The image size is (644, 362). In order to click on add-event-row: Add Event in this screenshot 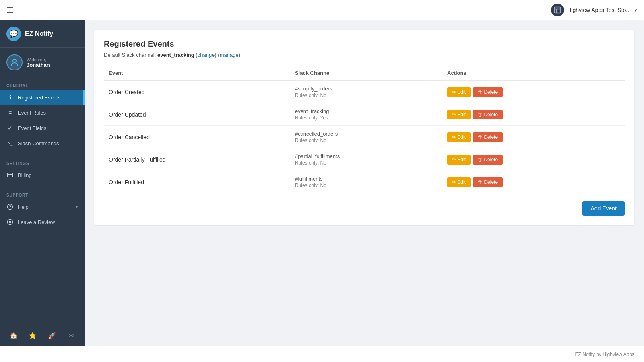, I will do `click(364, 208)`.